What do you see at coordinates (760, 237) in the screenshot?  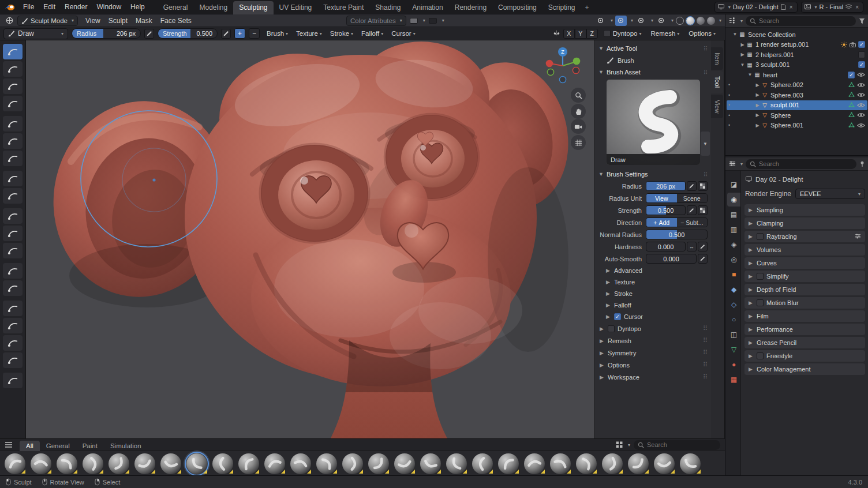 I see `raytracing-checkbox` at bounding box center [760, 237].